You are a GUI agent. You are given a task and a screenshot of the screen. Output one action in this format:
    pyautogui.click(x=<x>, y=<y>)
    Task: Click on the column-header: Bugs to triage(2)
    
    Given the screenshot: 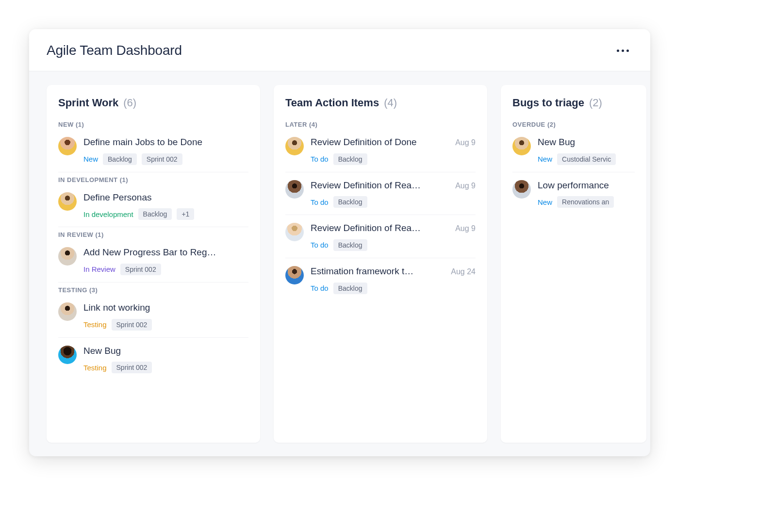 What is the action you would take?
    pyautogui.click(x=574, y=103)
    